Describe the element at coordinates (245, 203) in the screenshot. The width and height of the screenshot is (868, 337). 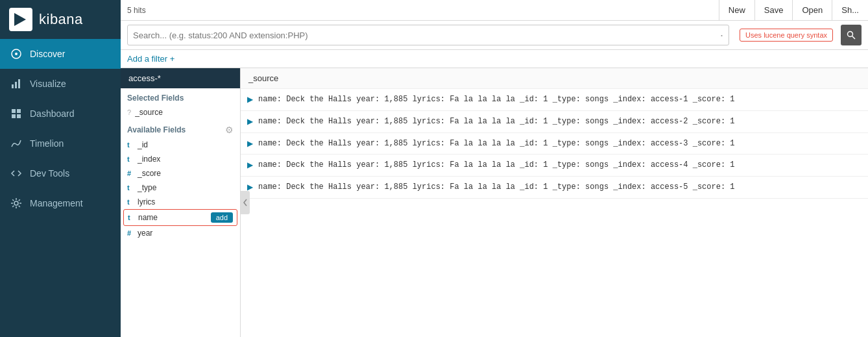
I see `panel-collapse-tab` at that location.